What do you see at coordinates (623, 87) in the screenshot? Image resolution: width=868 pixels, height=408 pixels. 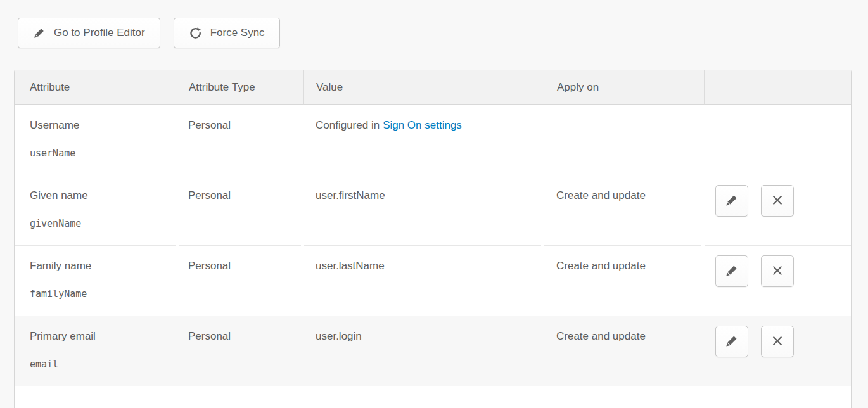 I see `column-header-apply-on: Apply on` at bounding box center [623, 87].